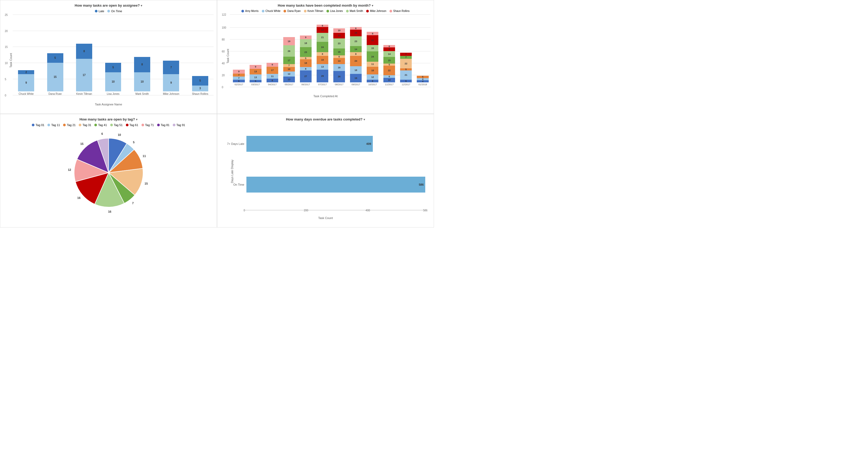 The height and width of the screenshot is (455, 868). What do you see at coordinates (113, 15) in the screenshot?
I see `grid-line: 25` at bounding box center [113, 15].